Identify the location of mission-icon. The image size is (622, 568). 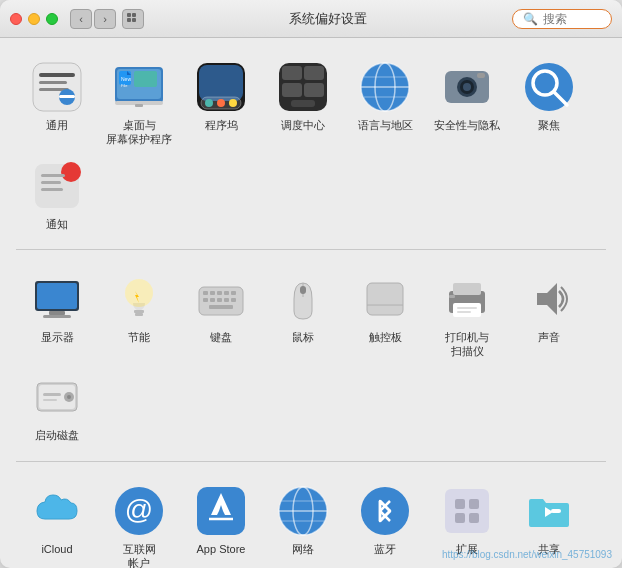
(303, 87).